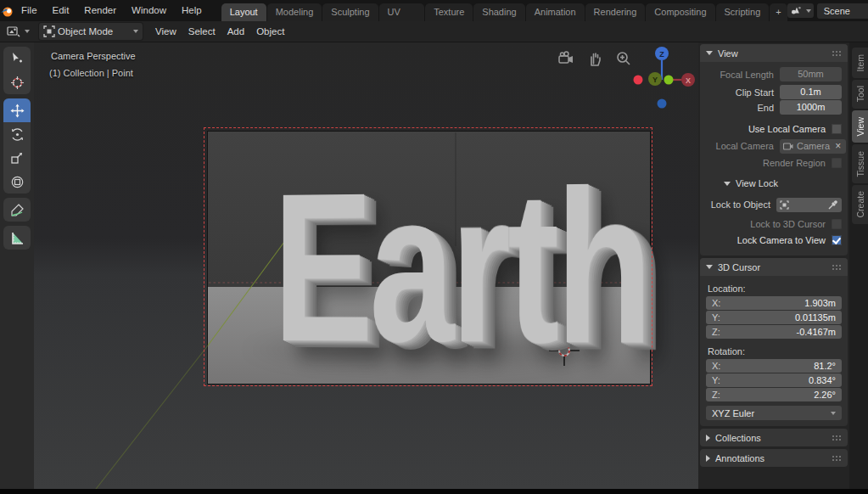  I want to click on editor-type-button, so click(19, 31).